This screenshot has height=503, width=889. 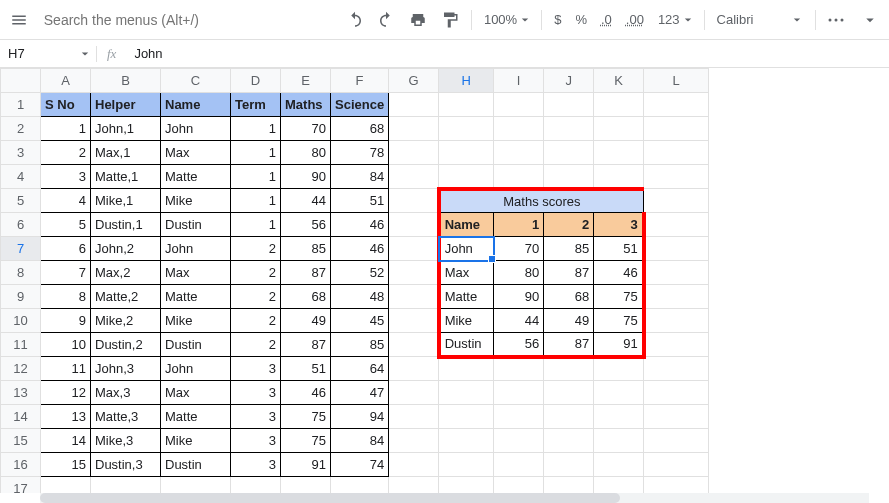 What do you see at coordinates (414, 249) in the screenshot?
I see `cell-G7` at bounding box center [414, 249].